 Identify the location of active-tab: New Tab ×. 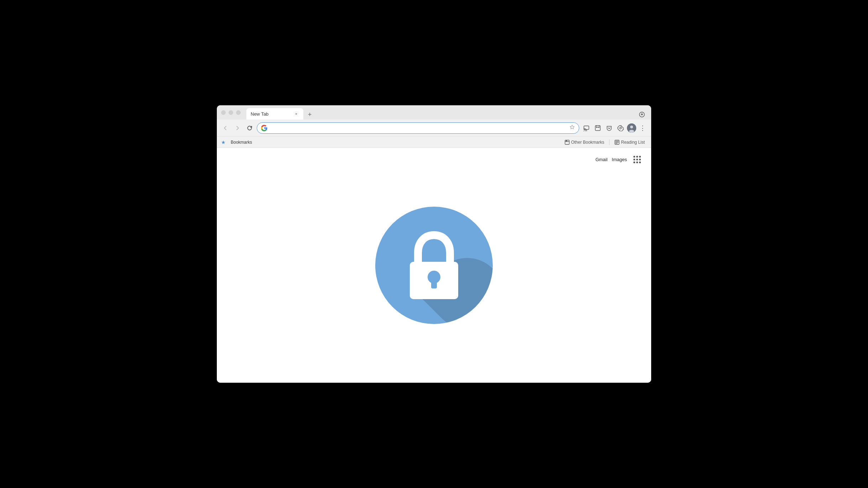
(275, 114).